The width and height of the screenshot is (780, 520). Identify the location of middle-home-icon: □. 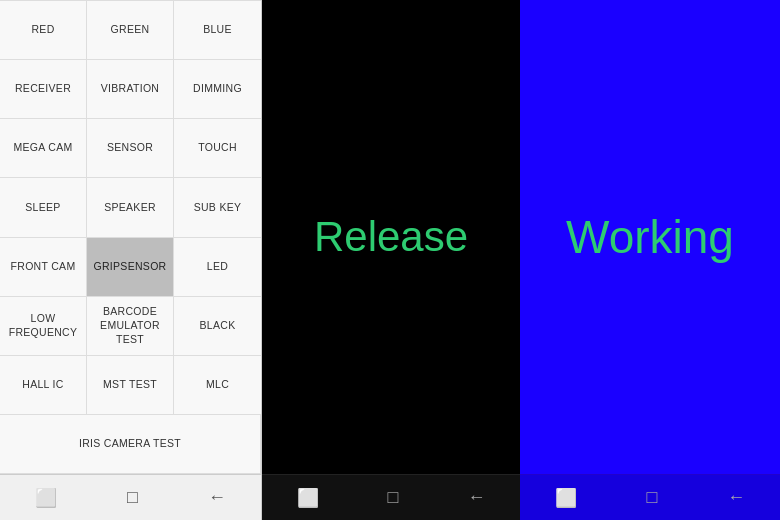
(394, 498).